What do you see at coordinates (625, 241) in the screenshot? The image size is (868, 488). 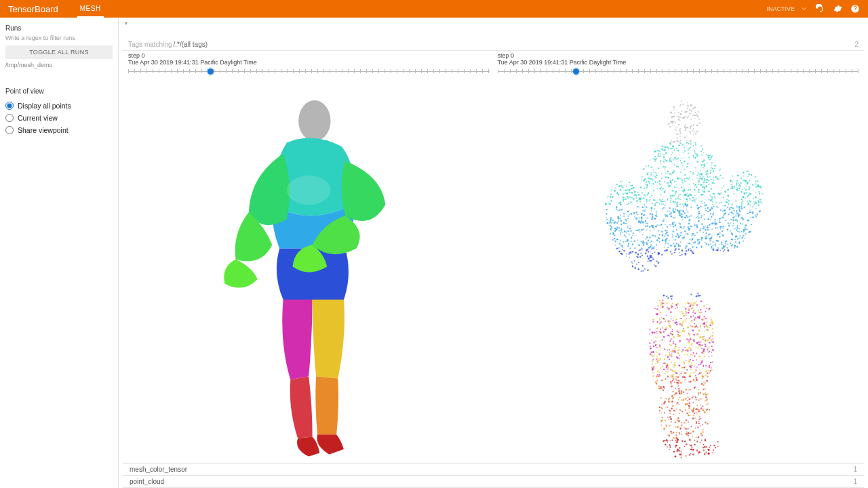 I see `svg-point-1921` at bounding box center [625, 241].